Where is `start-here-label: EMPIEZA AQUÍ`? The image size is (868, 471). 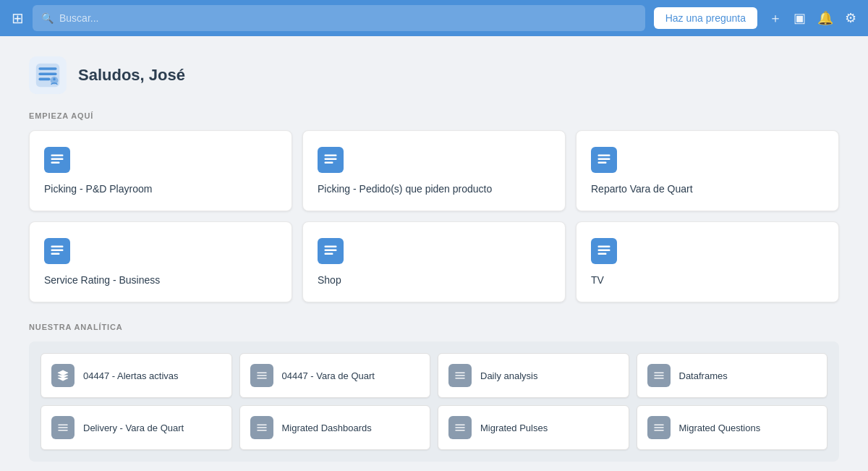
start-here-label: EMPIEZA AQUÍ is located at coordinates (434, 116).